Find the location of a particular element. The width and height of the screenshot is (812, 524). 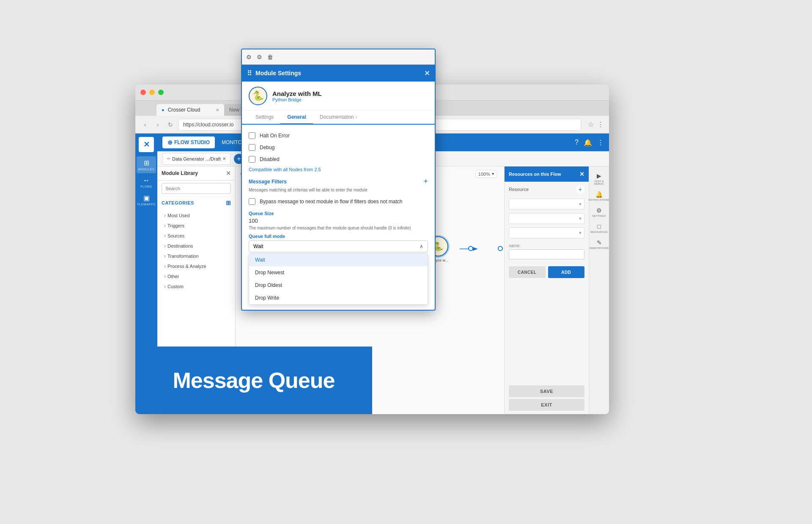

dialog-content: Halt On Error Debug Disabled Compatible … is located at coordinates (338, 217).